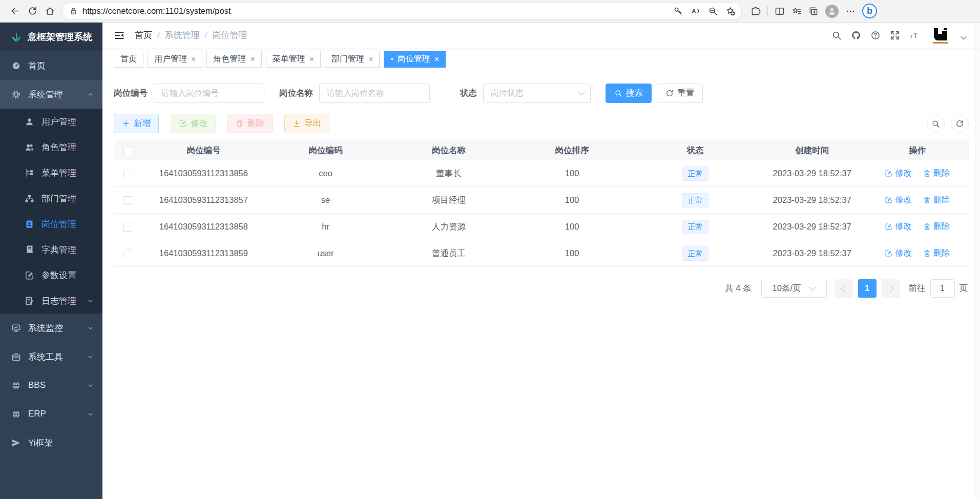  Describe the element at coordinates (15, 11) in the screenshot. I see `browser-back-icon` at that location.